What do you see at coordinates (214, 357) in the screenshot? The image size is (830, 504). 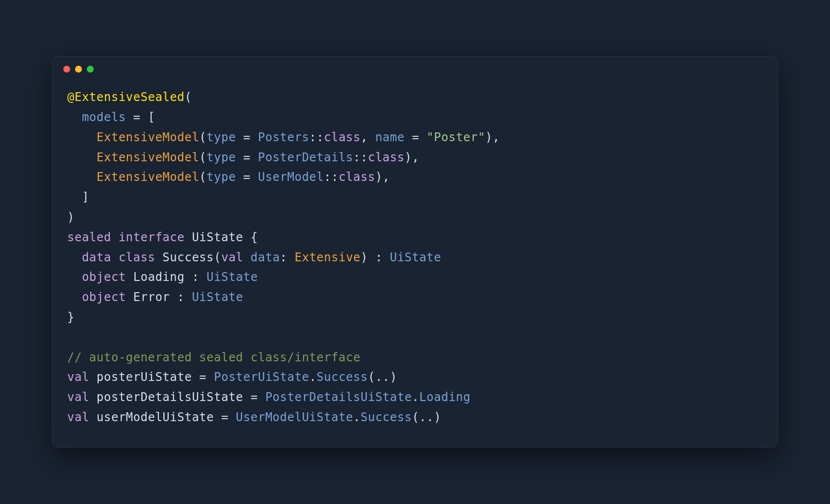 I see `code-line: // auto-generated sealed class/interface` at bounding box center [214, 357].